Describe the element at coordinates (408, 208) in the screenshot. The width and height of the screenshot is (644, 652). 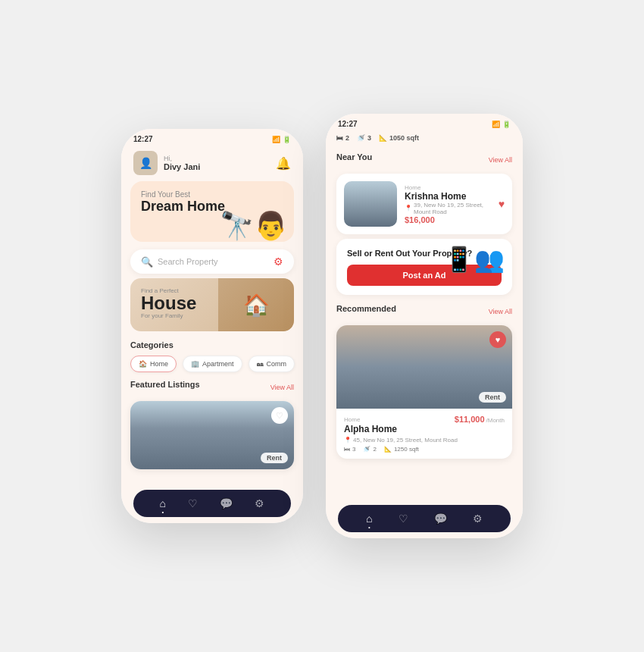
I see `location-icon: 📍` at that location.